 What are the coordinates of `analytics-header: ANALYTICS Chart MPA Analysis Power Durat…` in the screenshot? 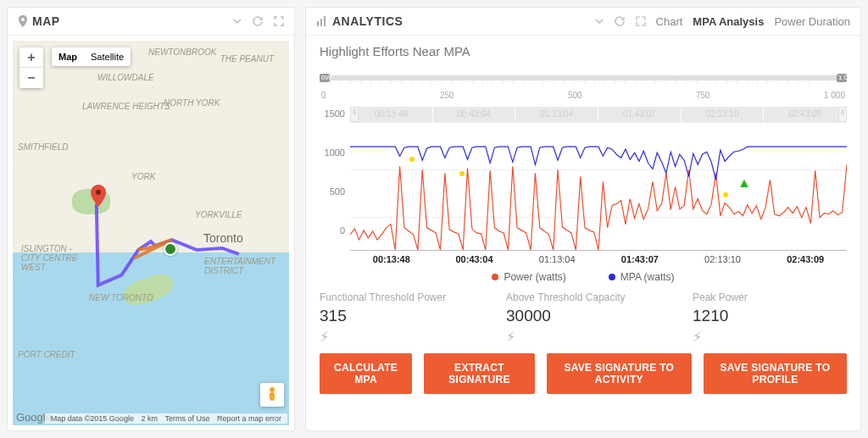 It's located at (583, 22).